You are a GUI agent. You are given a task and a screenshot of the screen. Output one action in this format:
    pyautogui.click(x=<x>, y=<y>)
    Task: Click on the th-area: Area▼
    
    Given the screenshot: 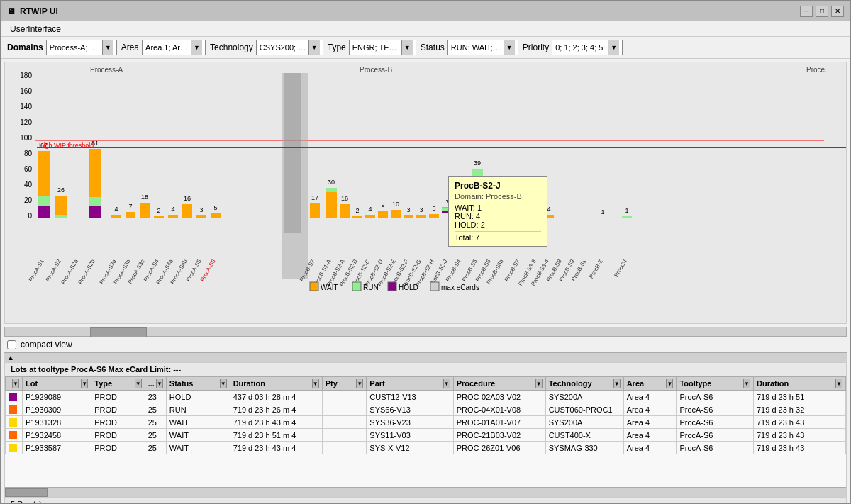 What is the action you would take?
    pyautogui.click(x=650, y=384)
    